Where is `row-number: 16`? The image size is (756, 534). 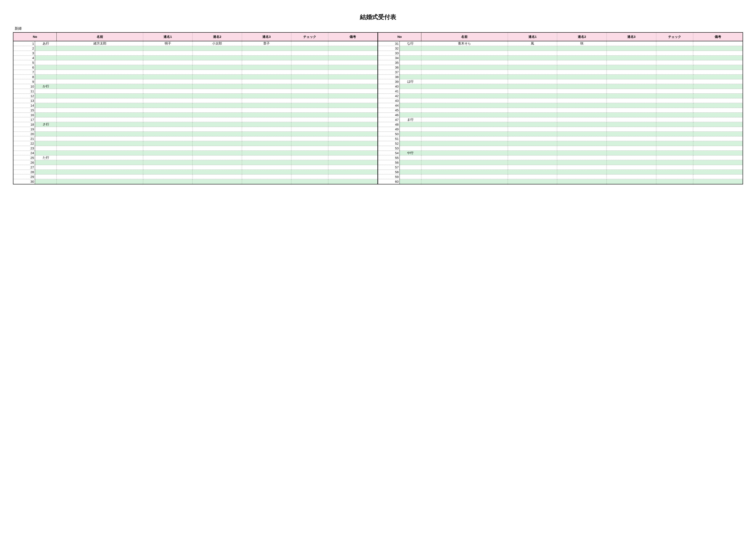
row-number: 16 is located at coordinates (24, 115).